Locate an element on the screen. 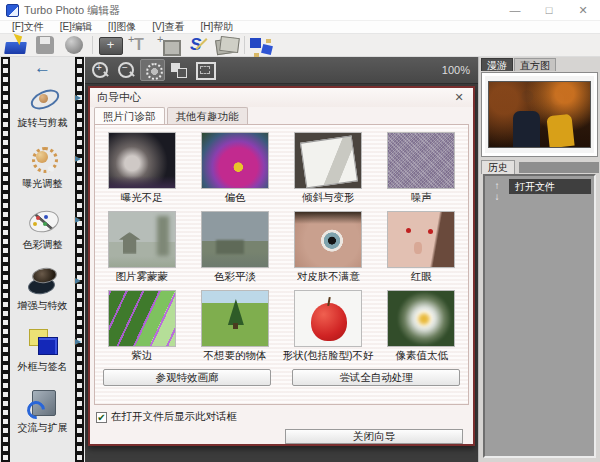  wizard-item-flat-color: 色彩平淡 is located at coordinates (234, 246).